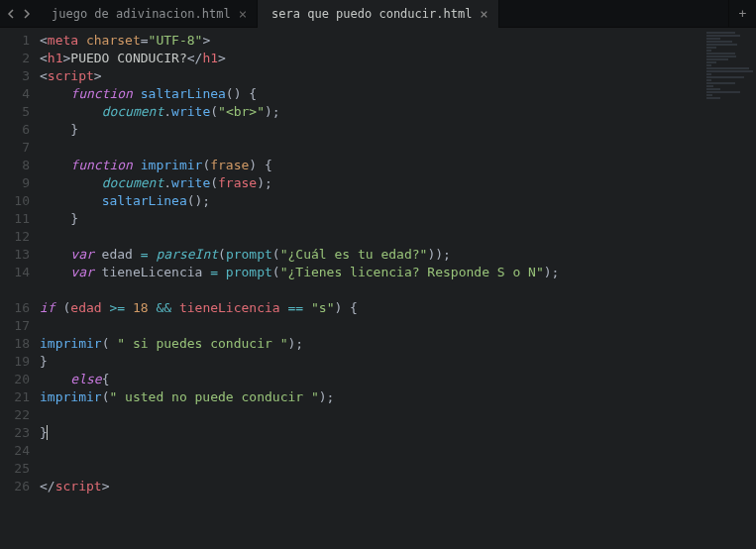 This screenshot has width=756, height=549. I want to click on tab-navigation, so click(19, 14).